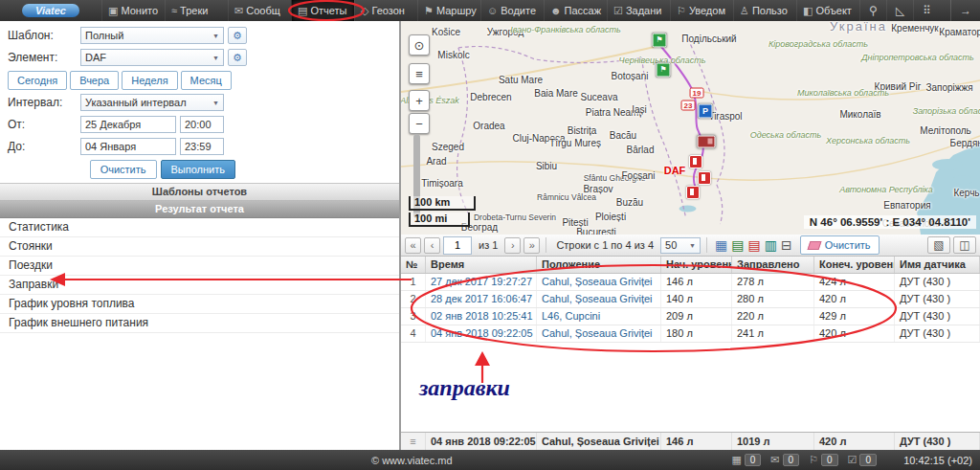 This screenshot has height=470, width=980. What do you see at coordinates (386, 11) in the screenshot?
I see `menu-item-geozones: ◇Геозон` at bounding box center [386, 11].